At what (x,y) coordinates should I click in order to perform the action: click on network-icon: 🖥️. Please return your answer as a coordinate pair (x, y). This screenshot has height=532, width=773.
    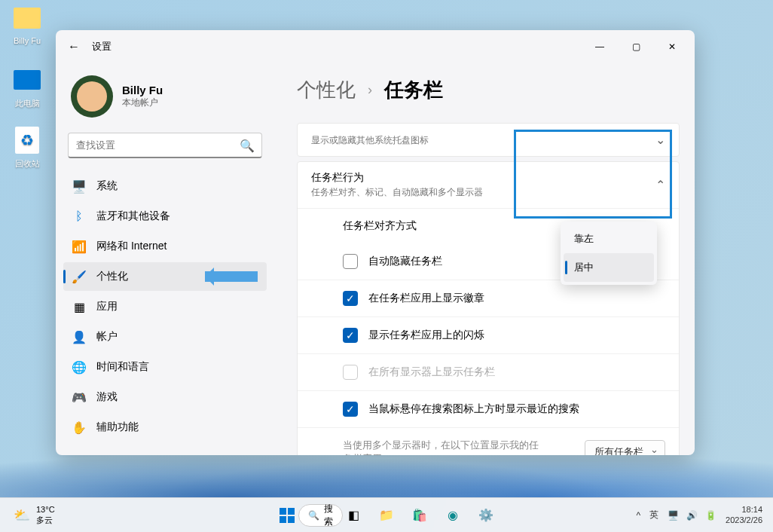
    Looking at the image, I should click on (674, 515).